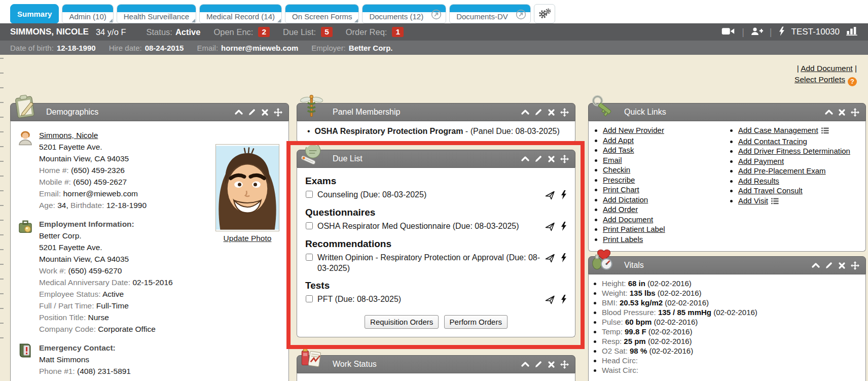  I want to click on open-enc-badge: 2, so click(264, 32).